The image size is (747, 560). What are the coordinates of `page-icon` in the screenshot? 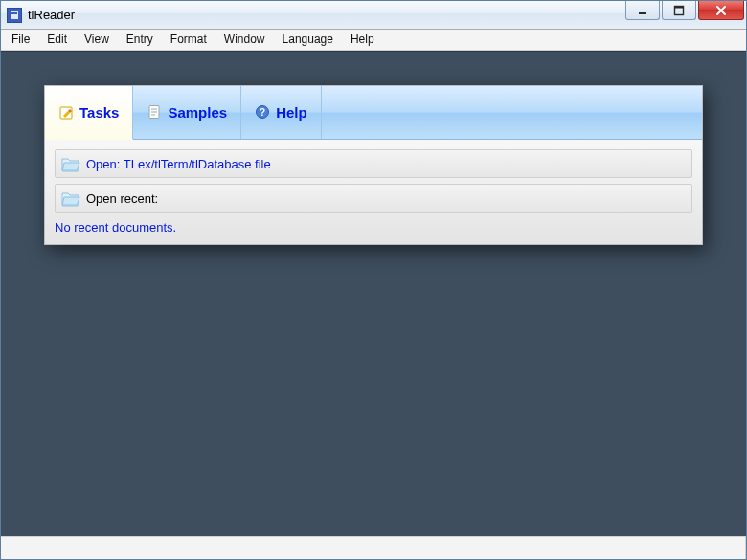 It's located at (154, 112).